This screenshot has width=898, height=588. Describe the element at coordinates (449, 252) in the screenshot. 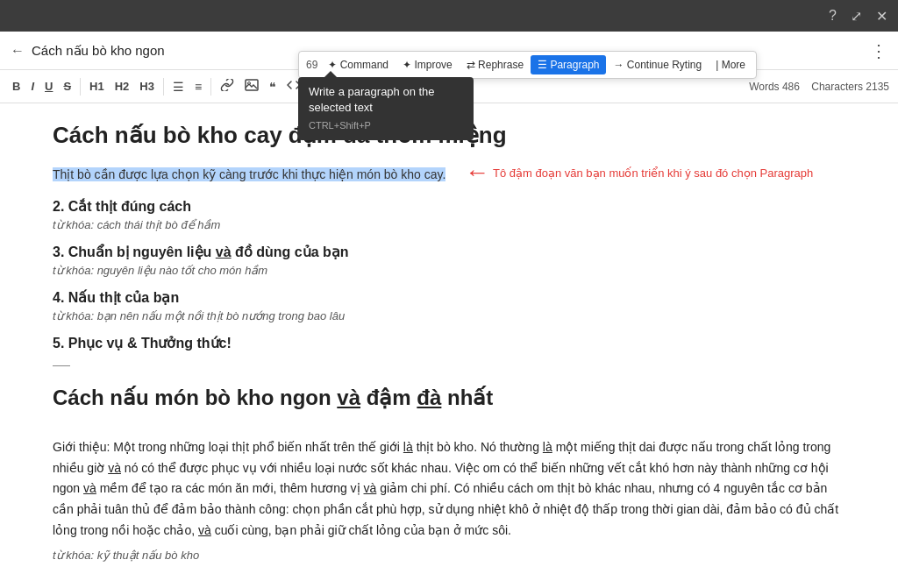

I see `section-3-heading: 3. Chuẩn bị nguyên liệu và đồ dùng của b…` at that location.